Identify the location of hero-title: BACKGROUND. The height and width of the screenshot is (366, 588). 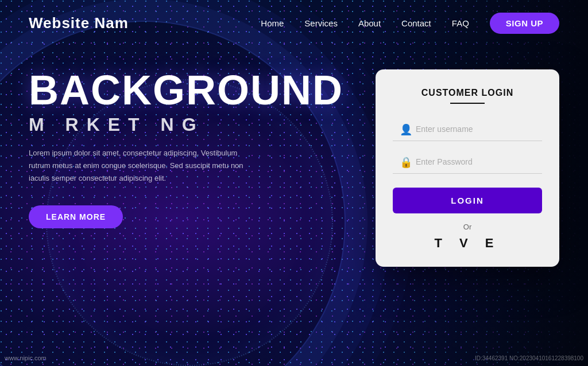
(202, 90).